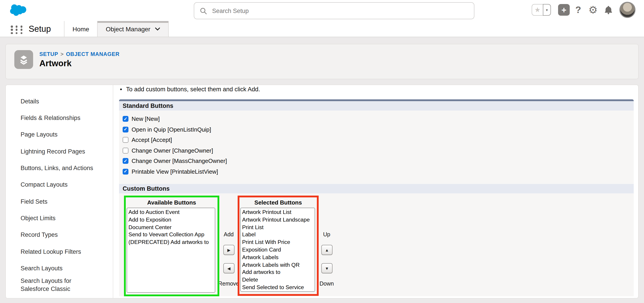 The image size is (644, 303). I want to click on add-button: ▶, so click(229, 250).